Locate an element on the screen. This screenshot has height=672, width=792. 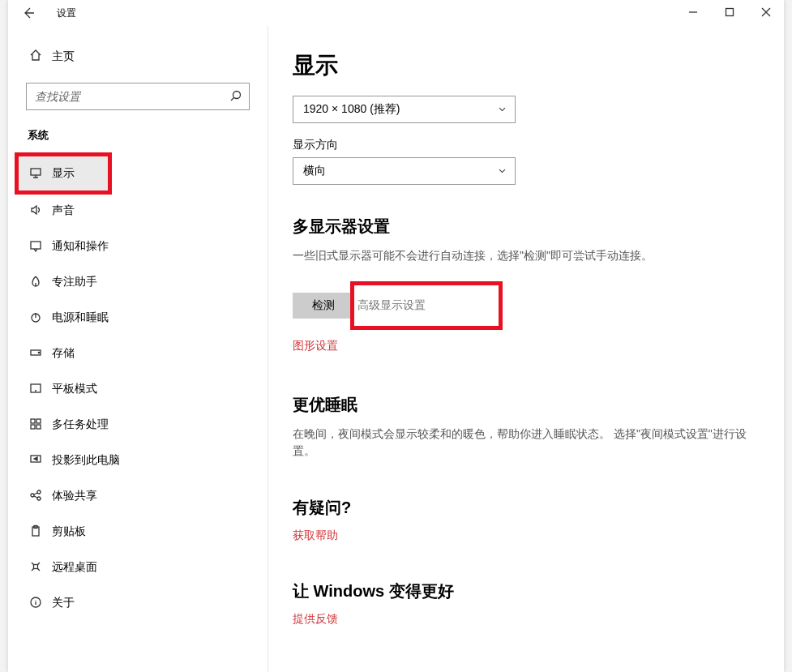
sidebar-item-about: 关于 is located at coordinates (138, 603).